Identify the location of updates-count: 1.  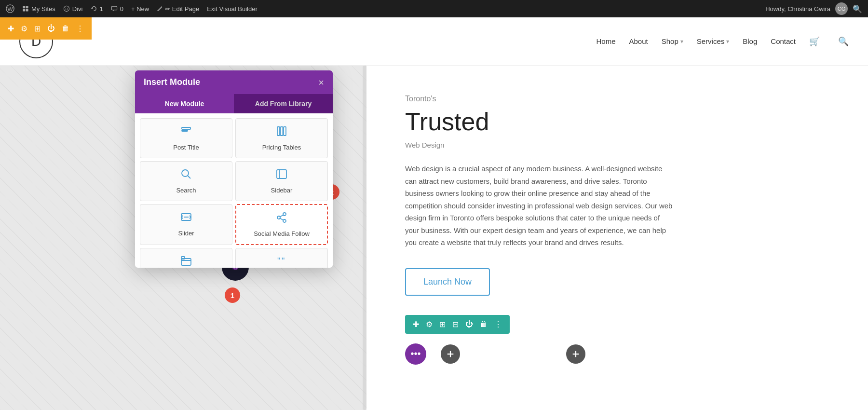
(101, 9).